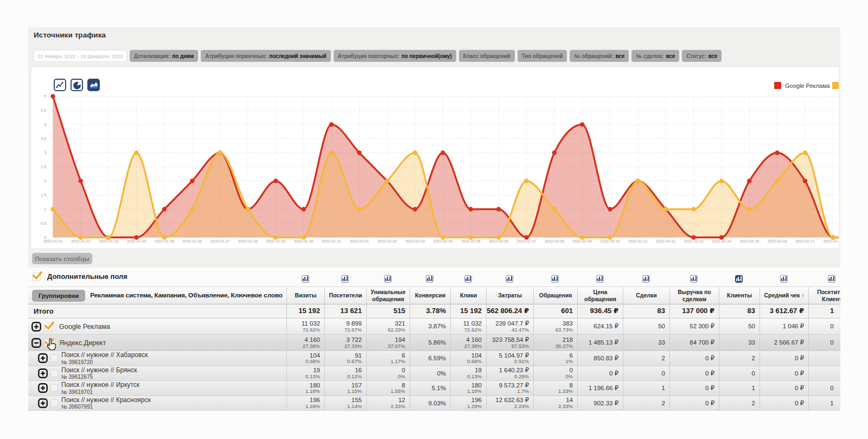 Image resolution: width=868 pixels, height=439 pixels. Describe the element at coordinates (800, 388) in the screenshot. I see `cell-value: 0 ₽` at that location.